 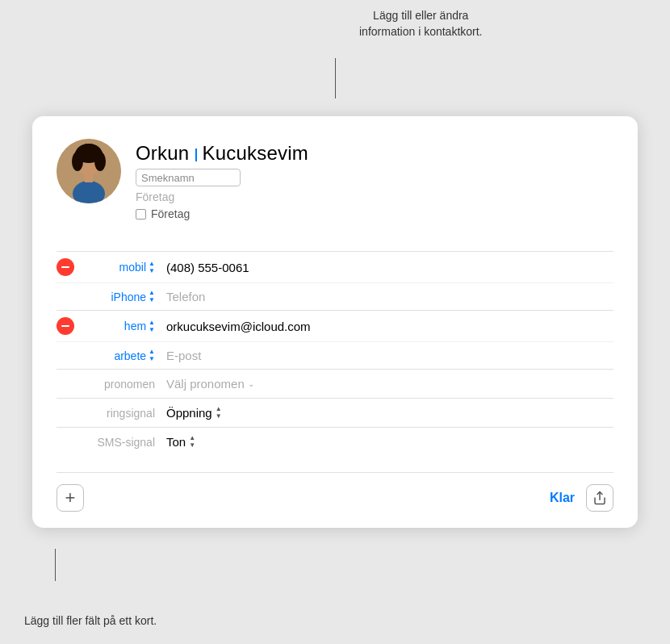 I want to click on phone-stepper-1: ▲▼, so click(x=152, y=268).